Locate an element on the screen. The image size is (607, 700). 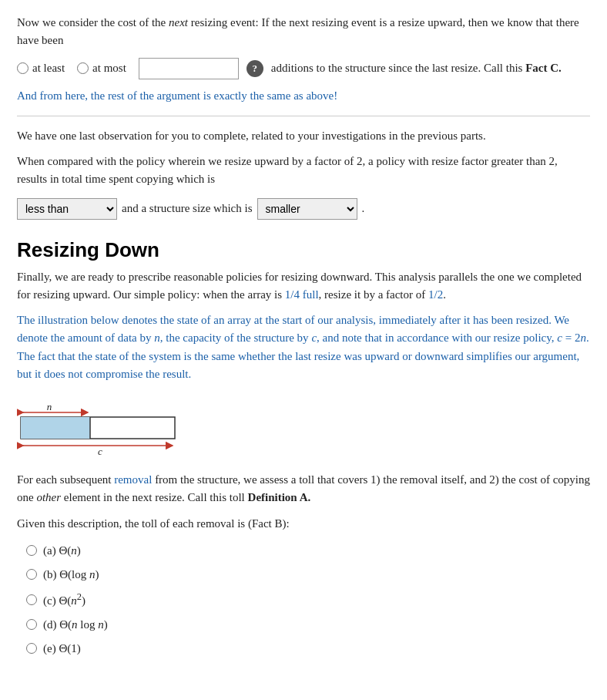
observation-paragraph: We have one last observation for you to … is located at coordinates (304, 136).